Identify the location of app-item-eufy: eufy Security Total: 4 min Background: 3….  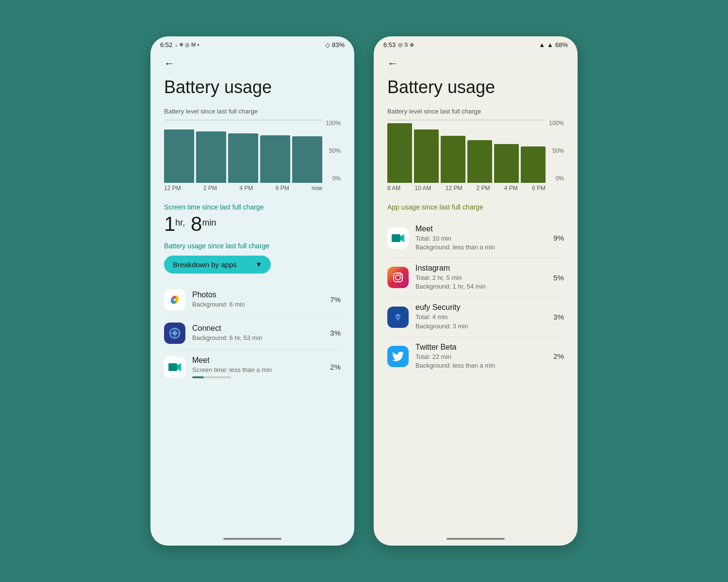
(476, 317).